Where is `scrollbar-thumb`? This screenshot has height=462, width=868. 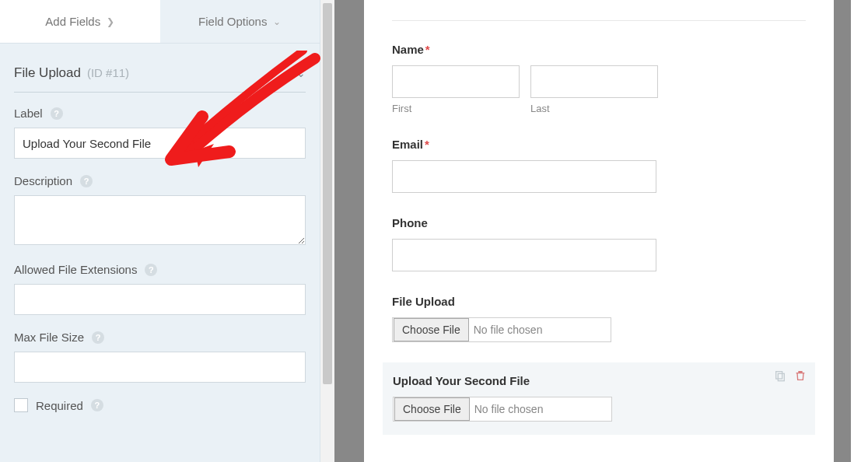
scrollbar-thumb is located at coordinates (327, 194).